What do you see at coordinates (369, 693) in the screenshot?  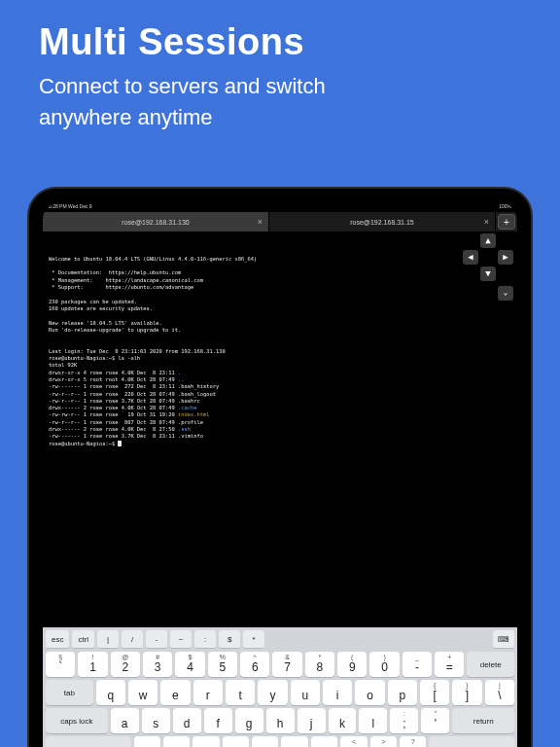 I see `key-o: o` at bounding box center [369, 693].